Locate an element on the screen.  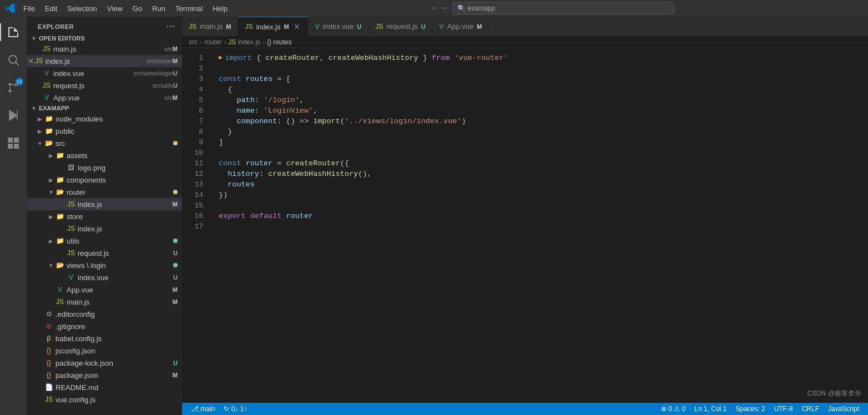
tab-close-button: ✕ is located at coordinates (297, 27).